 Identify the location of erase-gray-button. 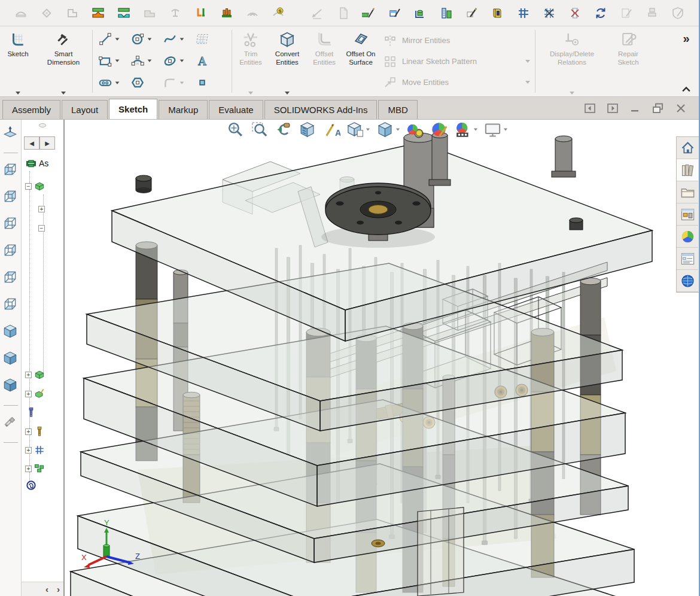
(698, 13).